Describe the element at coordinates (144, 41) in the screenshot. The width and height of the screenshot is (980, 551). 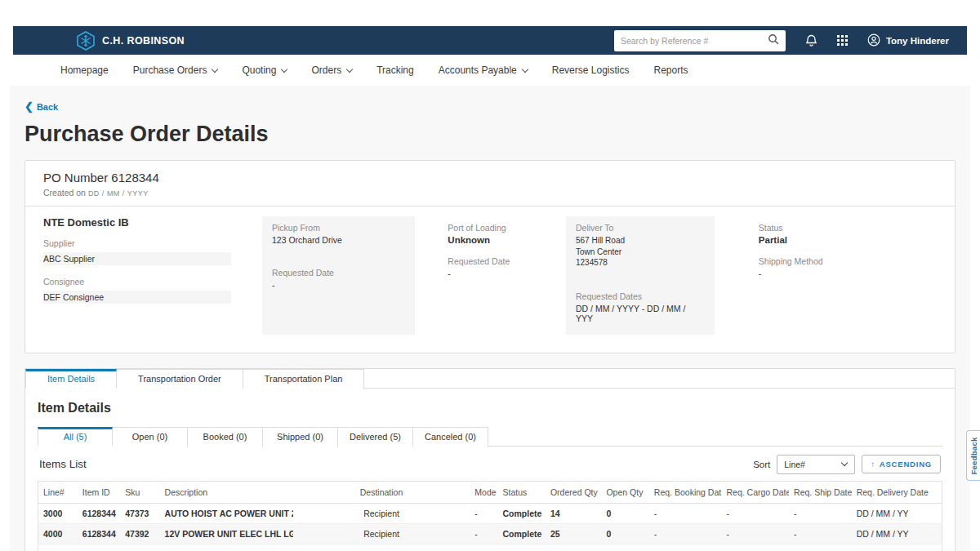
I see `brand-name: C.H. ROBINSON` at that location.